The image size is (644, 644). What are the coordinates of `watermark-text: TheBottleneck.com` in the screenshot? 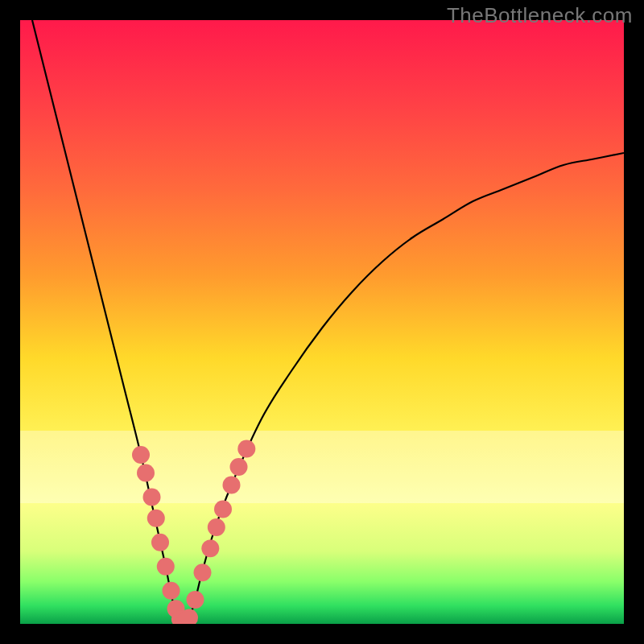 It's located at (539, 16).